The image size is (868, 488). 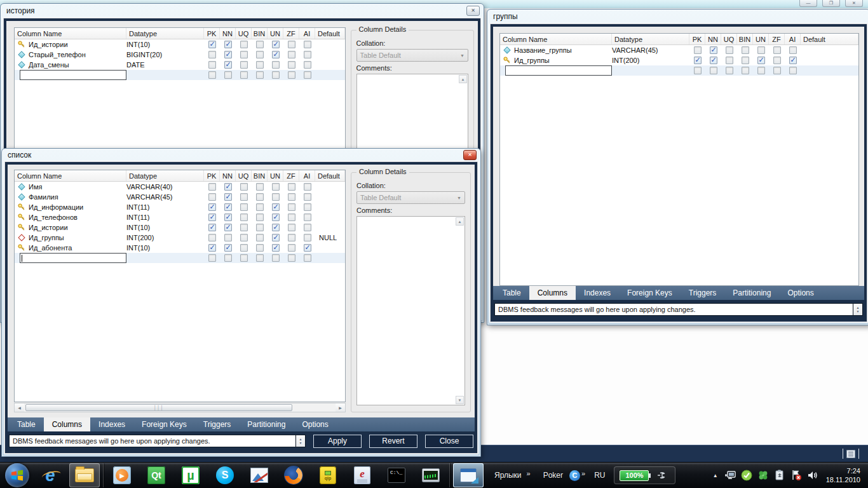 What do you see at coordinates (858, 309) in the screenshot?
I see `feedback-spinner: ▲ ▼` at bounding box center [858, 309].